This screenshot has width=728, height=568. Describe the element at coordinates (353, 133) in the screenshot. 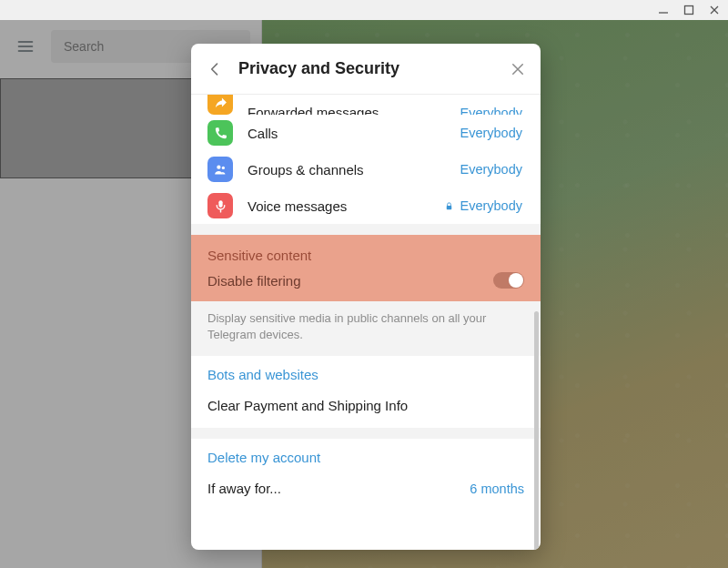

I see `privacy-row-label: Calls` at that location.